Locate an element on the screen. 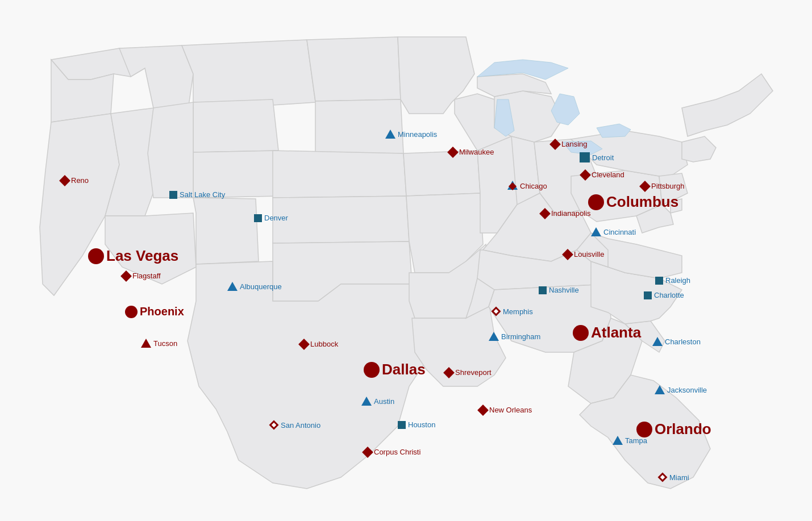 This screenshot has width=812, height=521. city-marker: Lubbock is located at coordinates (319, 344).